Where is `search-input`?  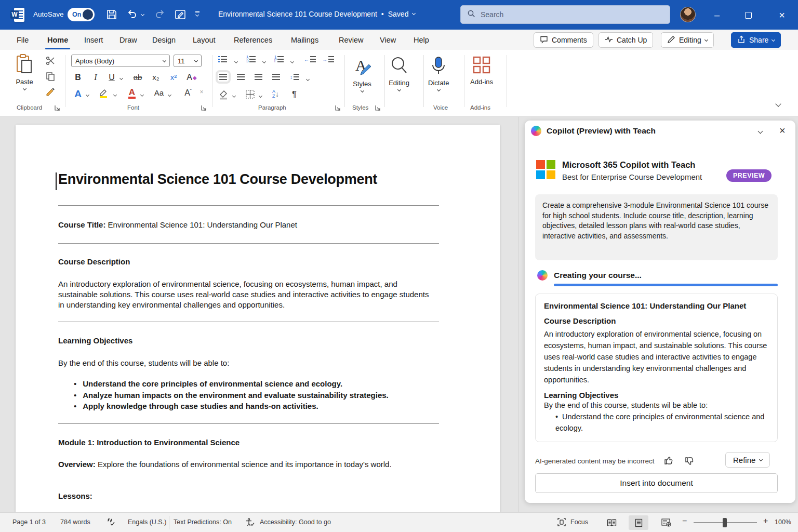 search-input is located at coordinates (564, 15).